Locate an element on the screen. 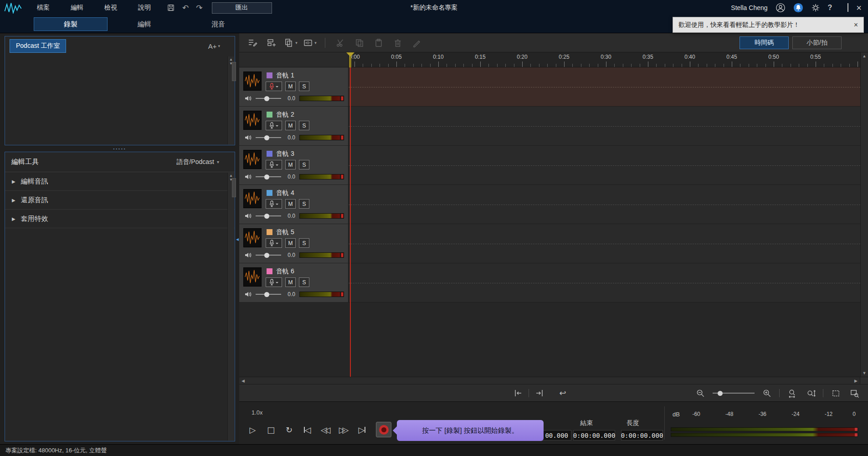 This screenshot has width=868, height=456. zoom-vertical-icon is located at coordinates (811, 393).